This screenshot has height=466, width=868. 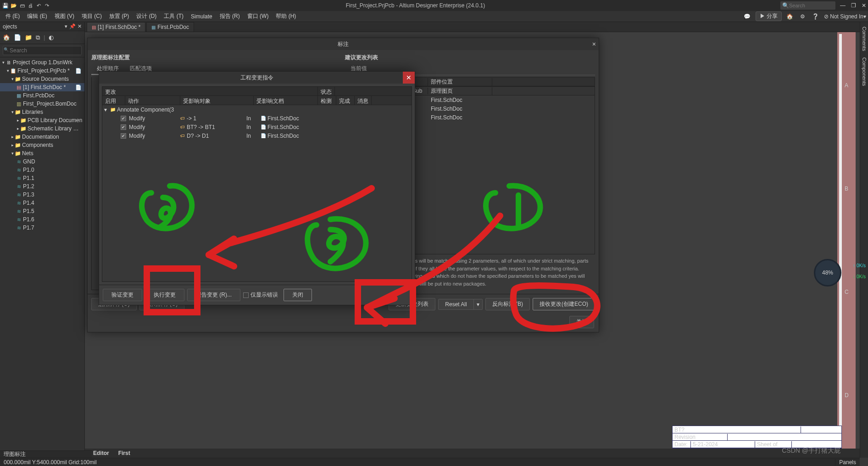 I want to click on global-search: 🔍, so click(x=808, y=6).